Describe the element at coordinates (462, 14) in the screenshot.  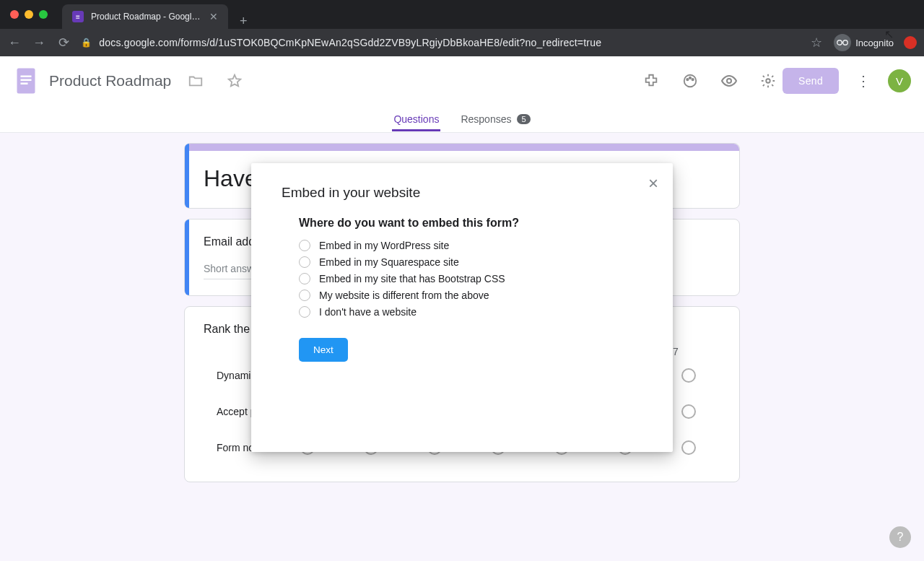
I see `browser-titlebar: ≡ Product Roadmap - Google Form ✕ +` at that location.